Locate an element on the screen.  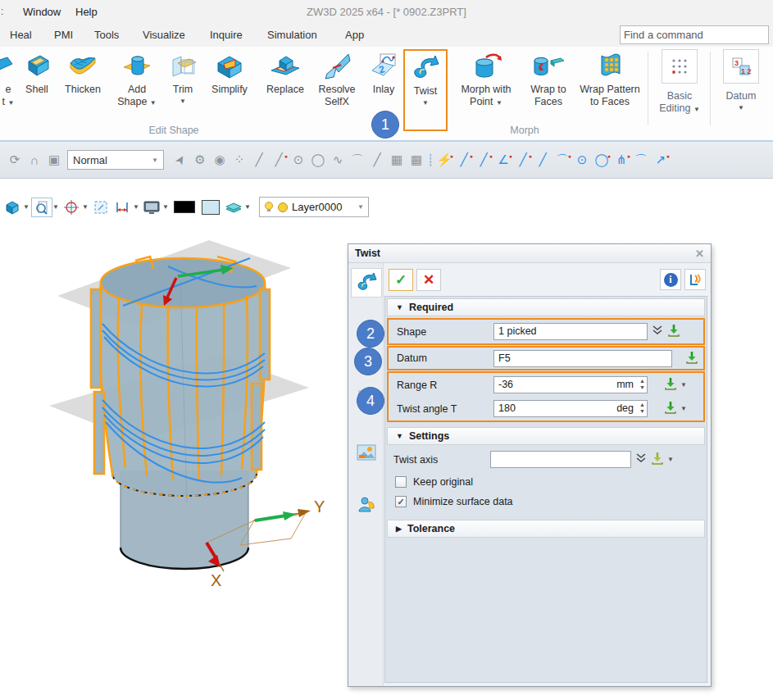
twist-angle-input: 180 deg ▲▼ is located at coordinates (571, 408).